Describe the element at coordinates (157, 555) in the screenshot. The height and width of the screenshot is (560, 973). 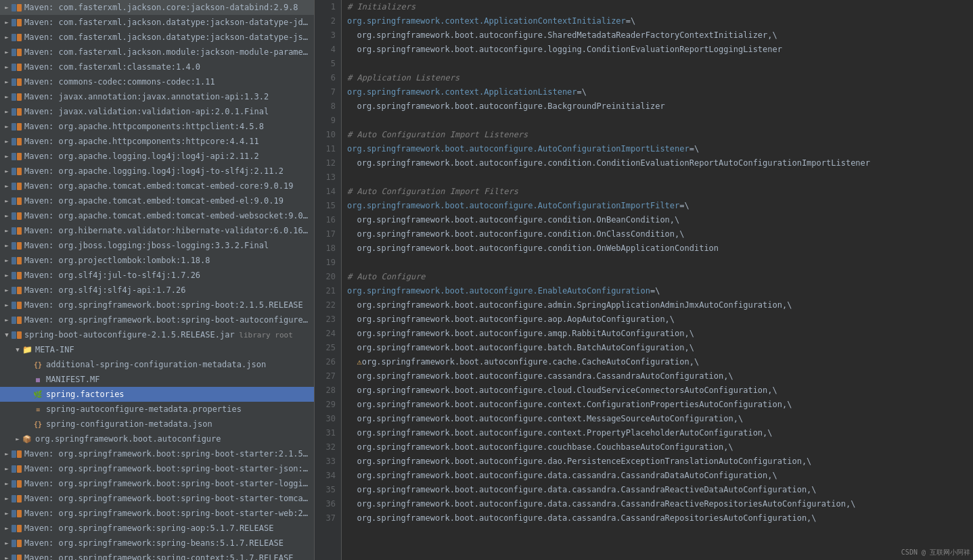
I see `tree-item-38: ►Maven: org.springframework:spring-conte…` at that location.